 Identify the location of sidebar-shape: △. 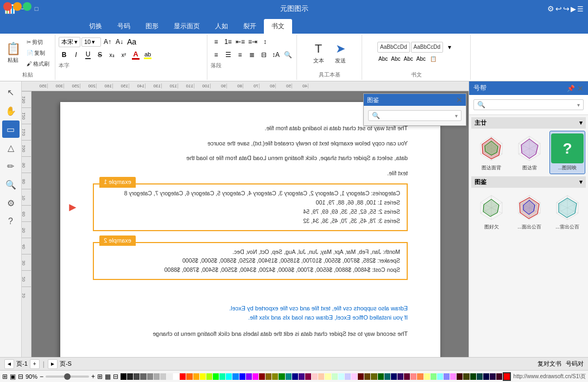
(11, 148).